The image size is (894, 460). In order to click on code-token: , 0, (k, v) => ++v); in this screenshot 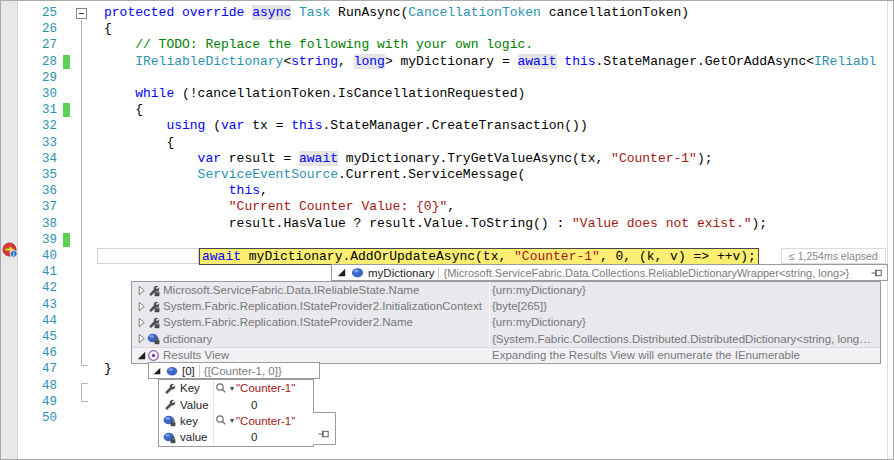, I will do `click(678, 256)`.